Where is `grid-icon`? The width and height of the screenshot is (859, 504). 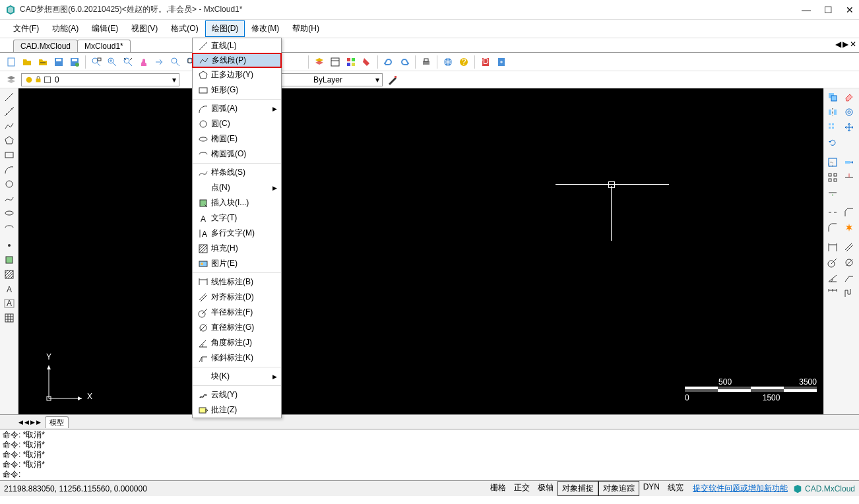 grid-icon is located at coordinates (833, 177).